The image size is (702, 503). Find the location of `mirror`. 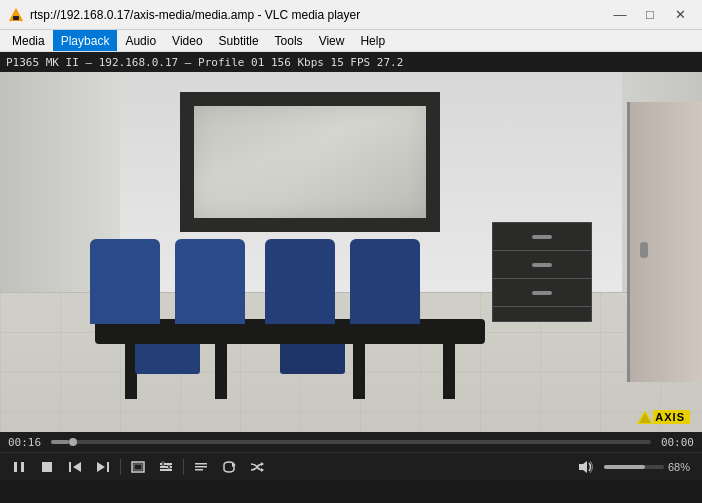

mirror is located at coordinates (310, 162).